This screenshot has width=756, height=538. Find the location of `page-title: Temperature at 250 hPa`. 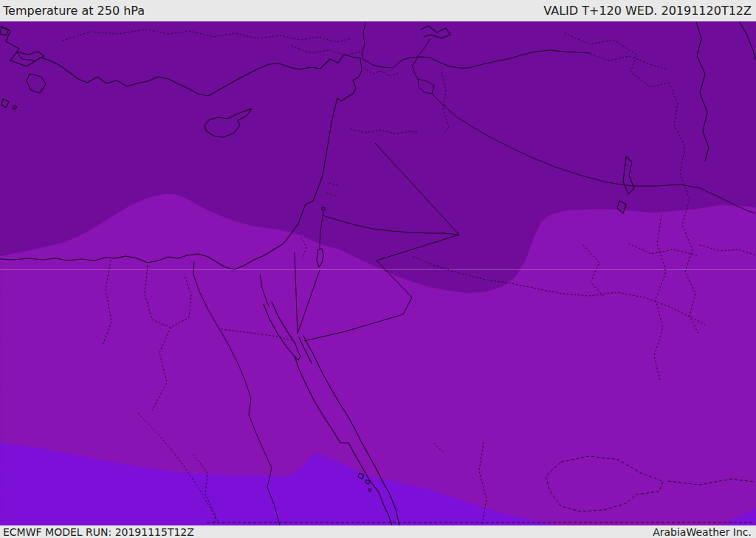

page-title: Temperature at 250 hPa is located at coordinates (74, 11).